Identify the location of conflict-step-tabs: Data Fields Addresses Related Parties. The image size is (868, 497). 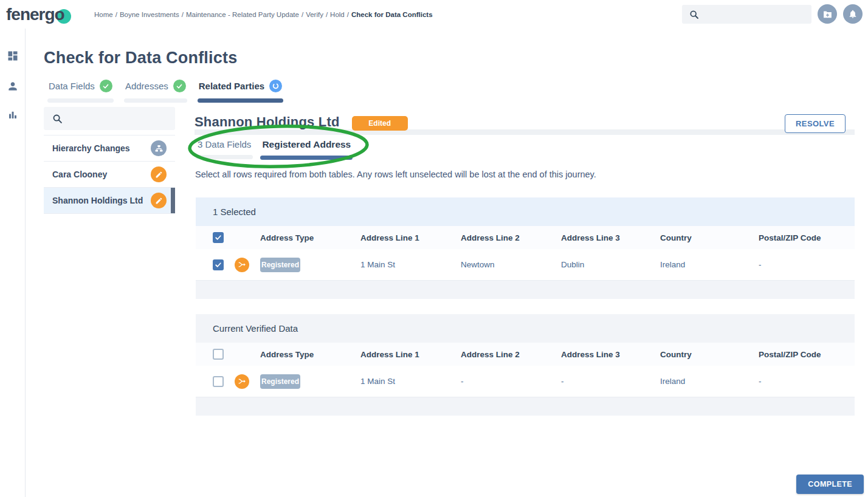
(170, 91).